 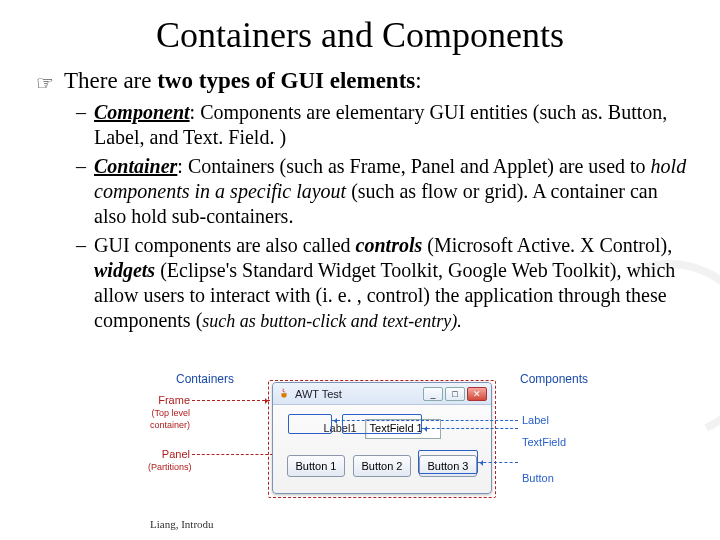 I want to click on sub-body: Component: Components are elementary GUI…, so click(x=392, y=125).